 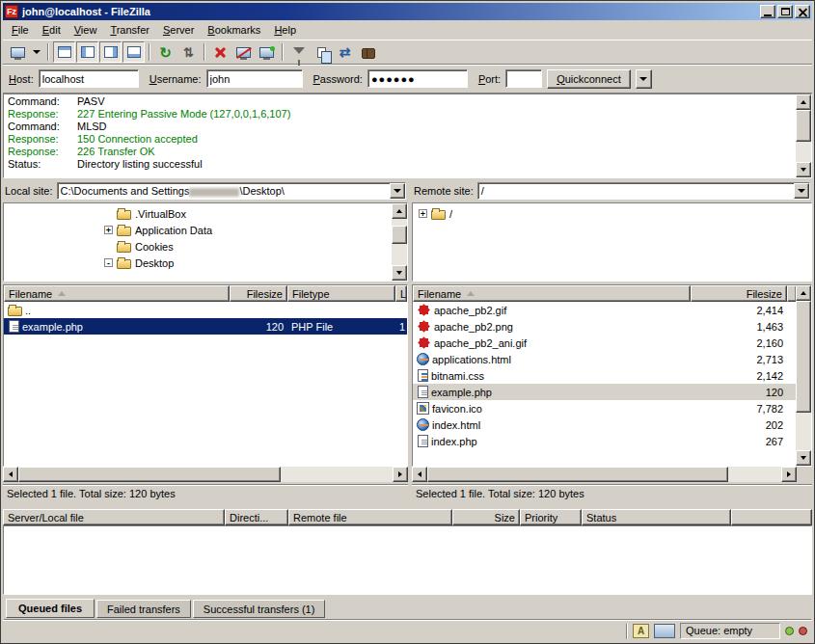 I want to click on remote-list-hscrollbar, so click(x=604, y=474).